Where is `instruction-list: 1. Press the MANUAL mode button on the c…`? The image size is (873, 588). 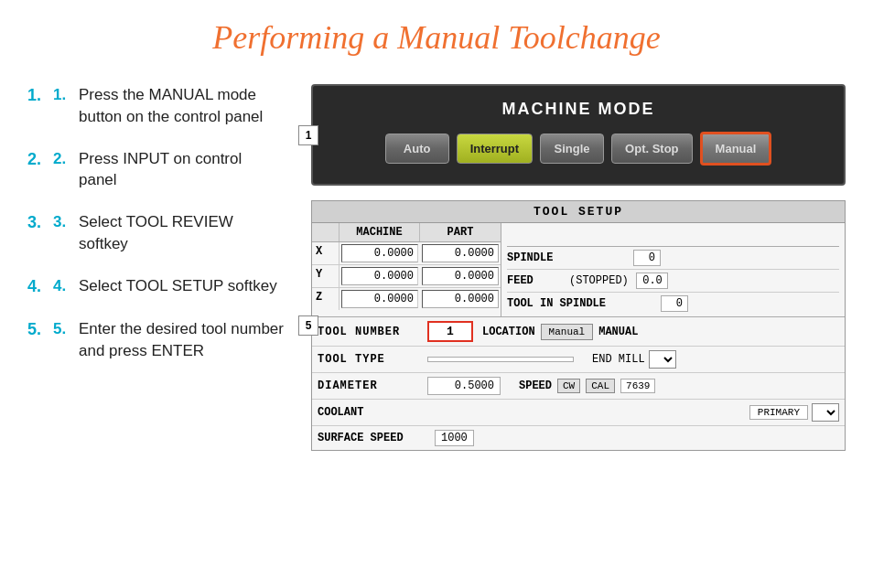 instruction-list: 1. Press the MANUAL mode button on the c… is located at coordinates (156, 223).